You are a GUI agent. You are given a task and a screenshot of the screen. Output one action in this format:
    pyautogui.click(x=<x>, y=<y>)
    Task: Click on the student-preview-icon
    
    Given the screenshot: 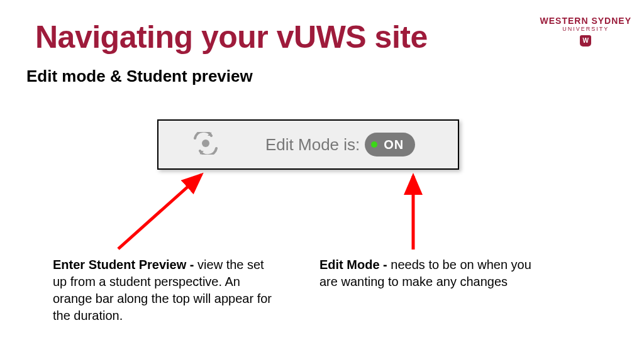 What is the action you would take?
    pyautogui.click(x=206, y=145)
    